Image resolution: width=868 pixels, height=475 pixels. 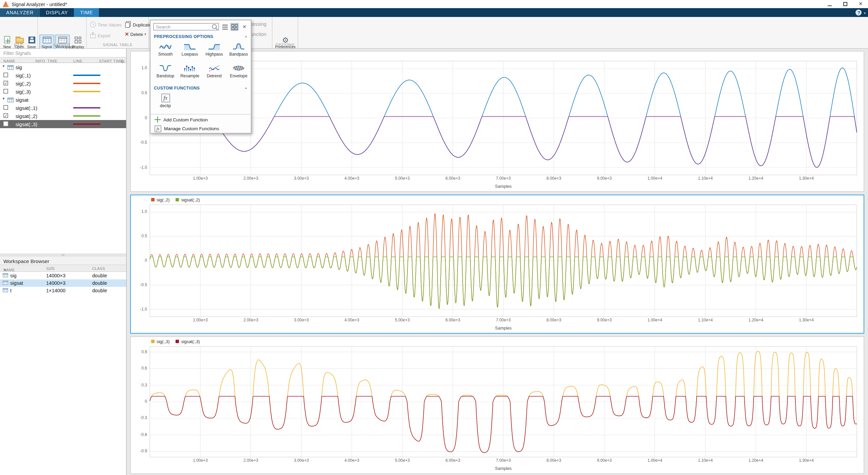 What do you see at coordinates (434, 13) in the screenshot?
I see `toolstrip-tab-bar: ANALYZER DISPLAY TIME ? ▾` at bounding box center [434, 13].